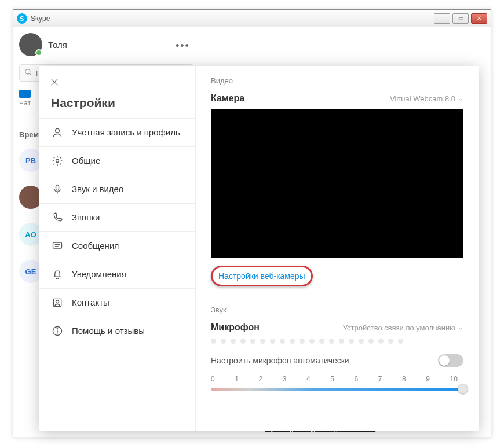 The image size is (504, 445). Describe the element at coordinates (334, 379) in the screenshot. I see `slider-labels: 0 1 2 3 4 5 6 7 8 9 10` at that location.